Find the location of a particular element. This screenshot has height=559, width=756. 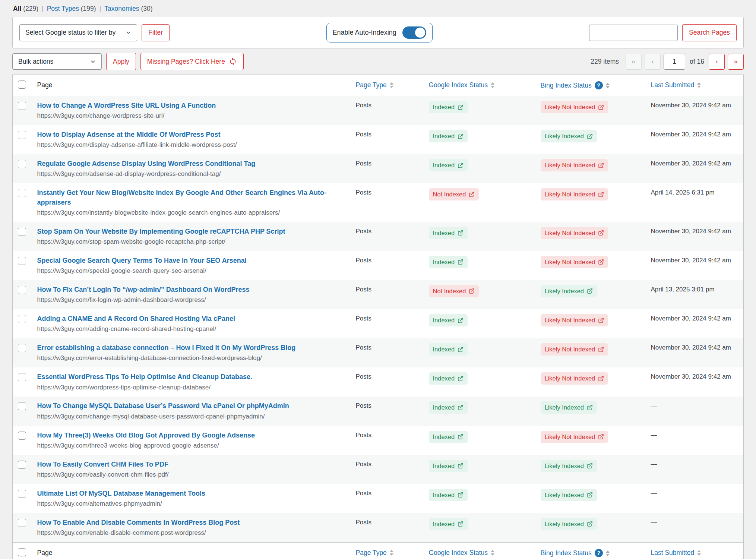

page-title-link: Instantly Get Your New Blog/Website Inde… is located at coordinates (192, 198).